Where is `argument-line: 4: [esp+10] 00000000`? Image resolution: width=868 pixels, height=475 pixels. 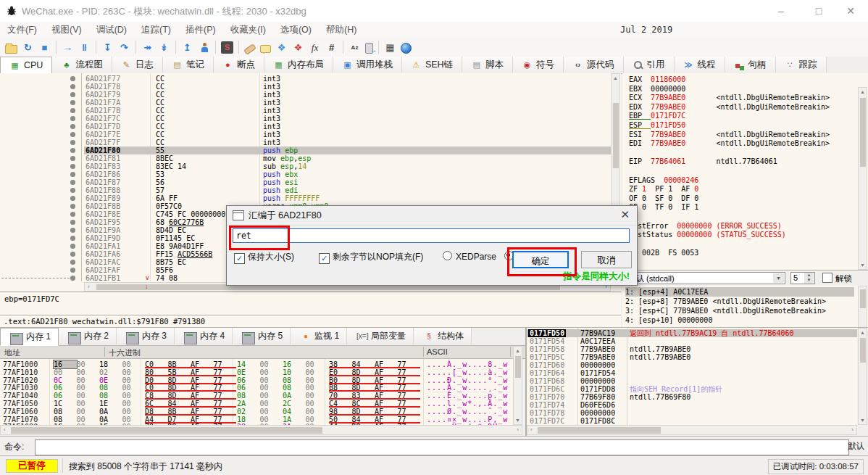 argument-line: 4: [esp+10] 00000000 is located at coordinates (745, 321).